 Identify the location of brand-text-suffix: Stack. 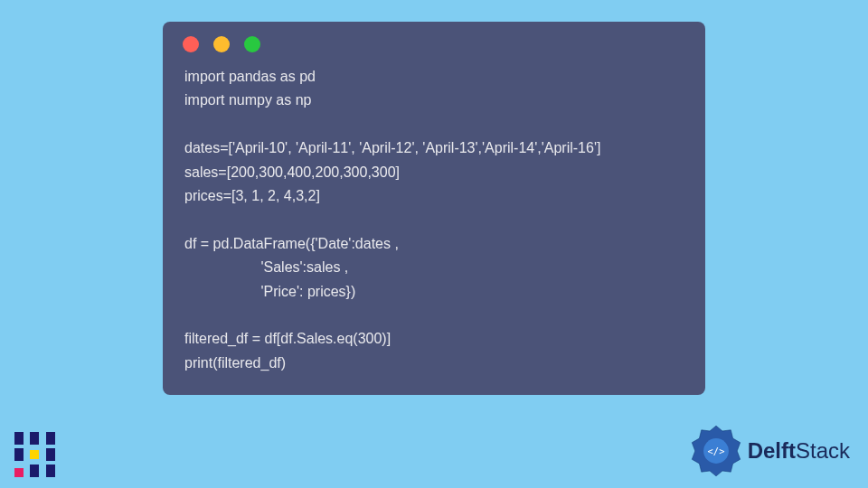
(823, 450).